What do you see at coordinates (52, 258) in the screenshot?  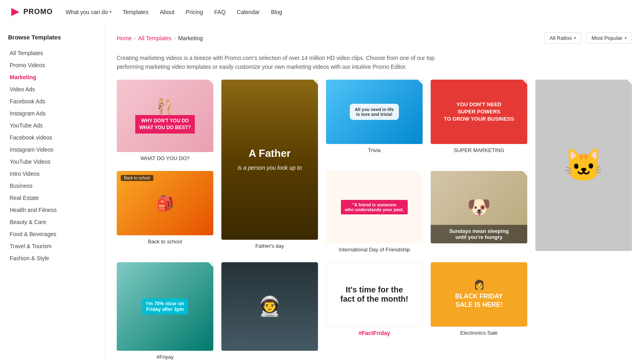 I see `sidebar-item-fashion-style: Fashion & Style` at bounding box center [52, 258].